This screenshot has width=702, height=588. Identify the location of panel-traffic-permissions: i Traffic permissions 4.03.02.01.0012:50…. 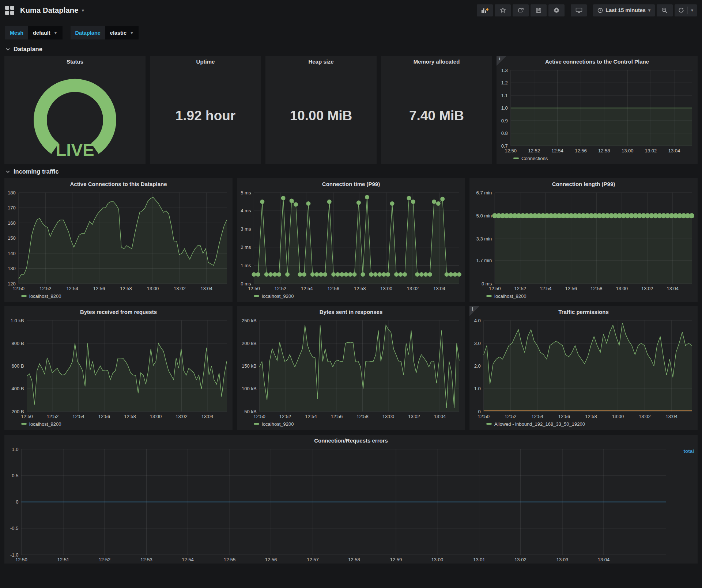
(584, 368).